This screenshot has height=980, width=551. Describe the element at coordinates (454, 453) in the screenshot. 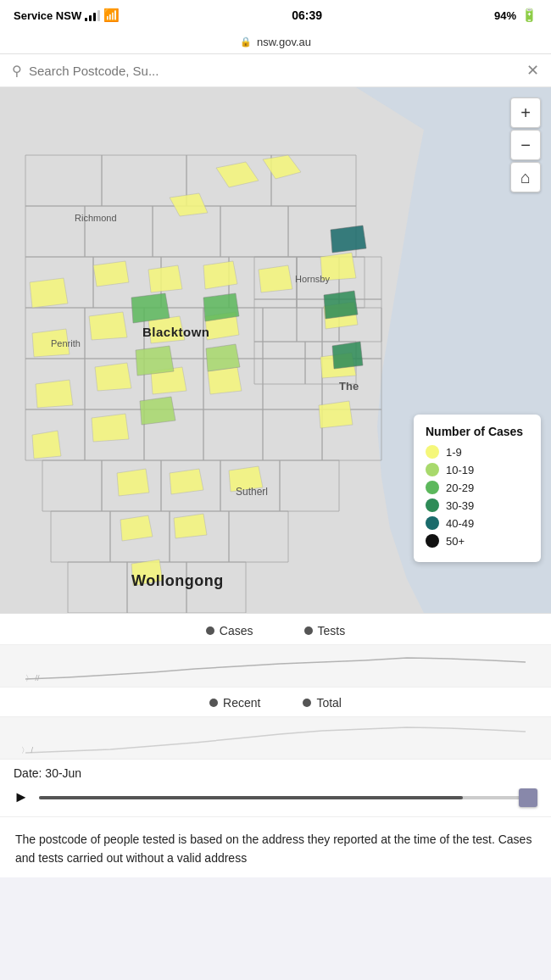

I see `legend-label-1-9: 1-9` at that location.